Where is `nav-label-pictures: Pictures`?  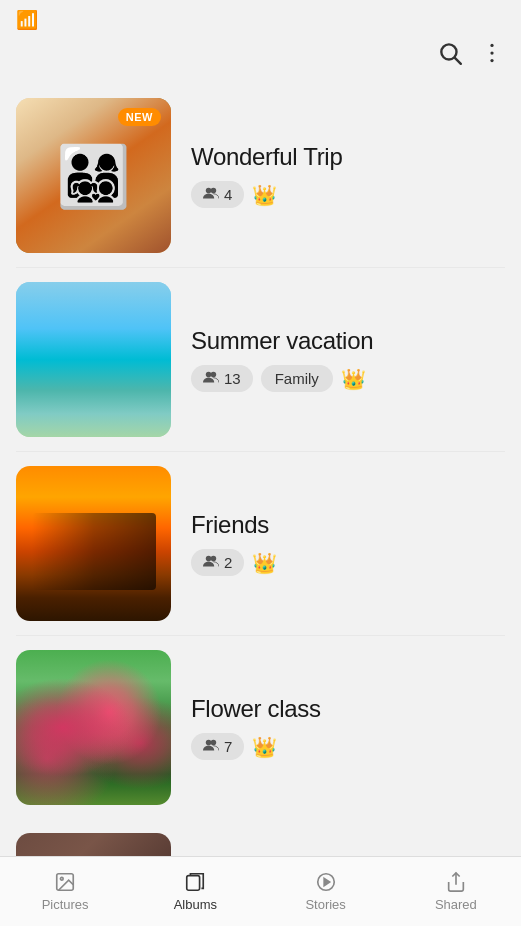 nav-label-pictures: Pictures is located at coordinates (66, 904).